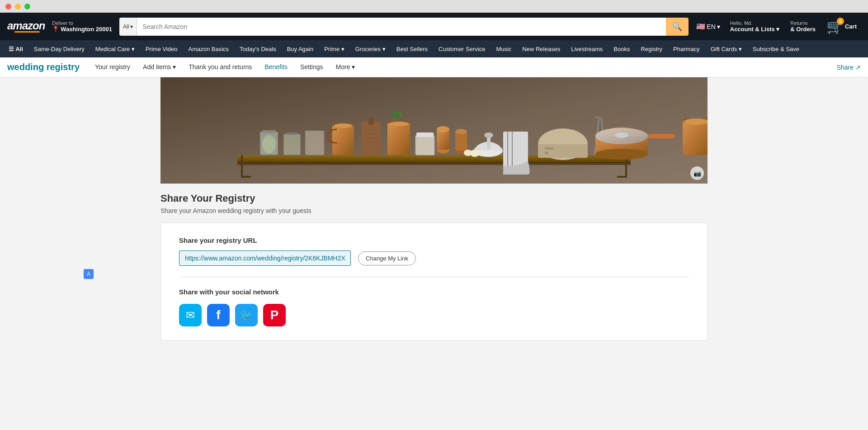  What do you see at coordinates (274, 315) in the screenshot?
I see `share-pinterest-button: P` at bounding box center [274, 315].